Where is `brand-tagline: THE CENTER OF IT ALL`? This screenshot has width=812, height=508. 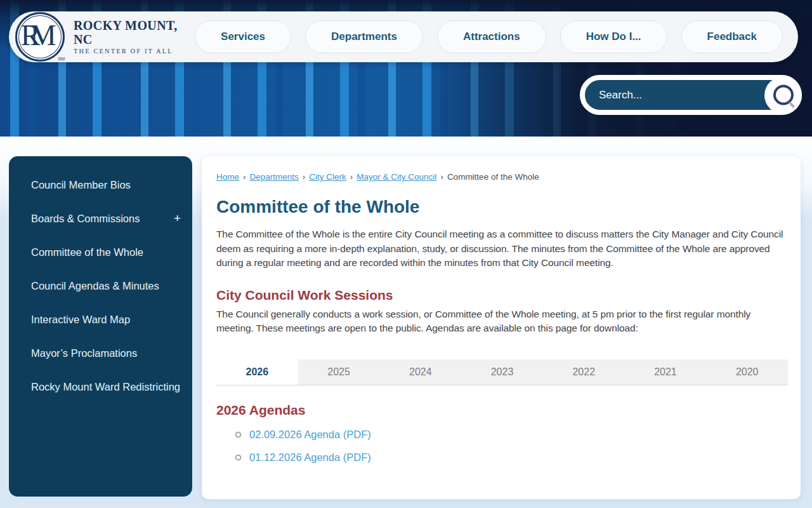 brand-tagline: THE CENTER OF IT ALL is located at coordinates (134, 51).